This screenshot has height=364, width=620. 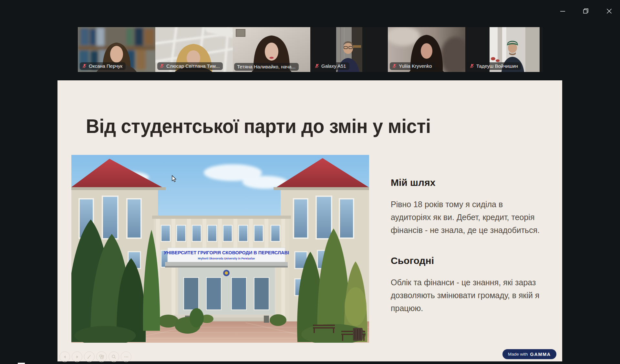 I want to click on participant-name: Тетяна Наливайко, нача..., so click(x=266, y=66).